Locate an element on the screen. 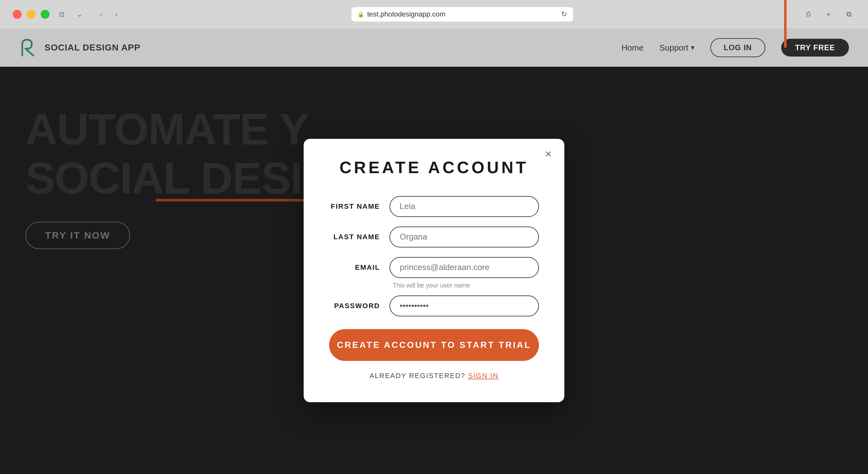  url-text: test.photodesignapp.com is located at coordinates (406, 14).